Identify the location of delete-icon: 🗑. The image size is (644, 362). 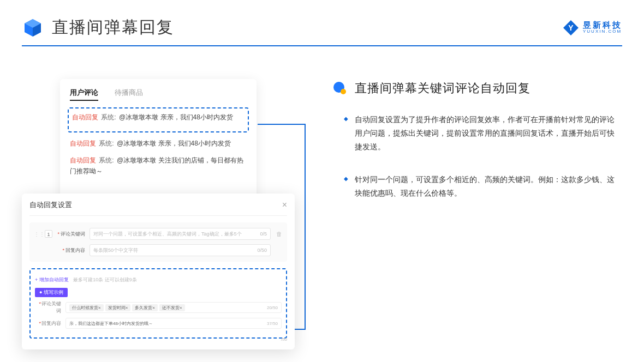
(279, 234).